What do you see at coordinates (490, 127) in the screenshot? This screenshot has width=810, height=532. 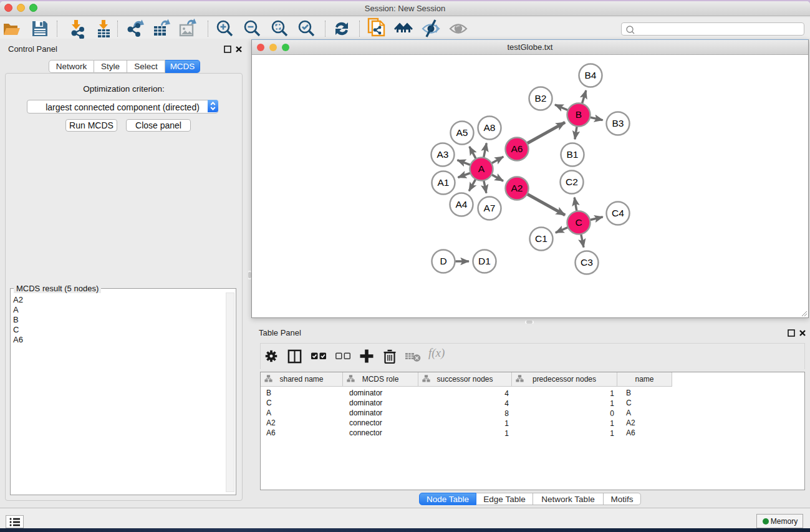 I see `svg-text: A8` at bounding box center [490, 127].